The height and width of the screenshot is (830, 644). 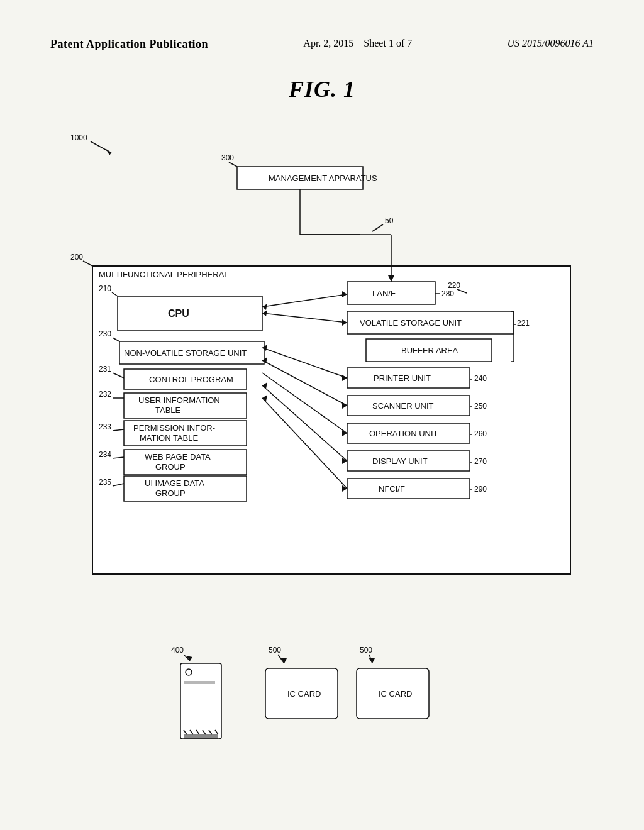 What do you see at coordinates (454, 285) in the screenshot?
I see `label-220: 220` at bounding box center [454, 285].